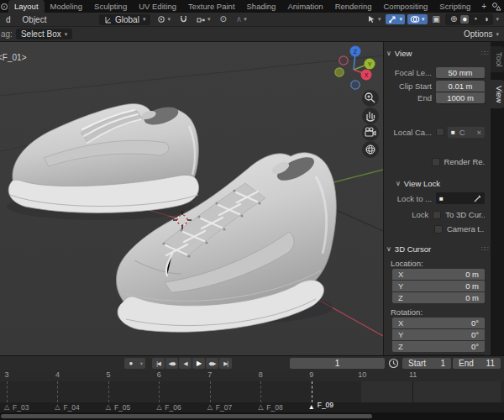  What do you see at coordinates (71, 407) in the screenshot?
I see `marker-label-F_04: F_04` at bounding box center [71, 407].